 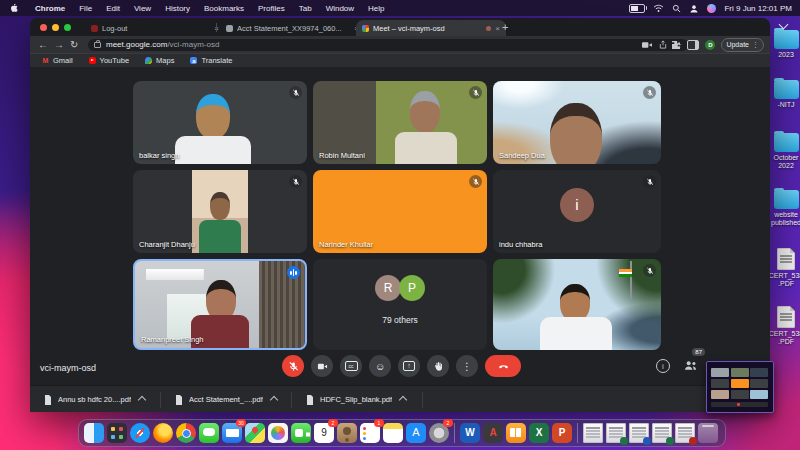 What do you see at coordinates (685, 433) in the screenshot?
I see `dock-minimized-browser-window` at bounding box center [685, 433].